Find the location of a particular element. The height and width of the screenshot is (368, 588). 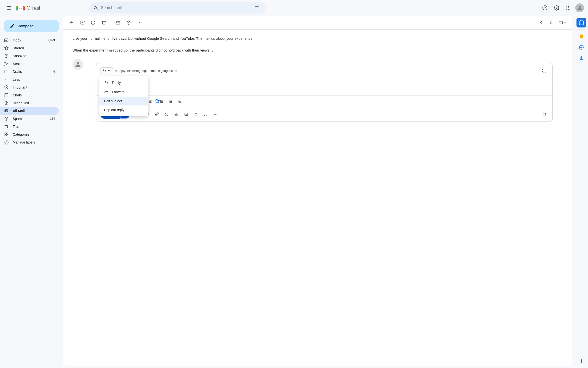

keep-icon is located at coordinates (581, 37).